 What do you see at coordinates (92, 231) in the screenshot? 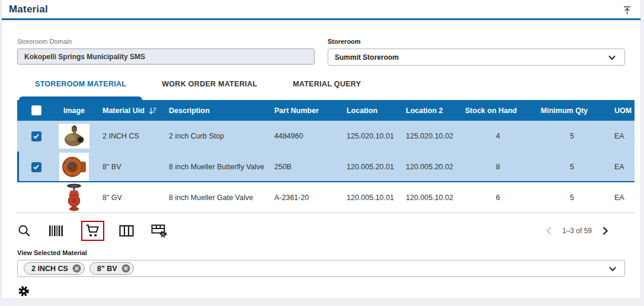
I see `shopping-cart-icon` at bounding box center [92, 231].